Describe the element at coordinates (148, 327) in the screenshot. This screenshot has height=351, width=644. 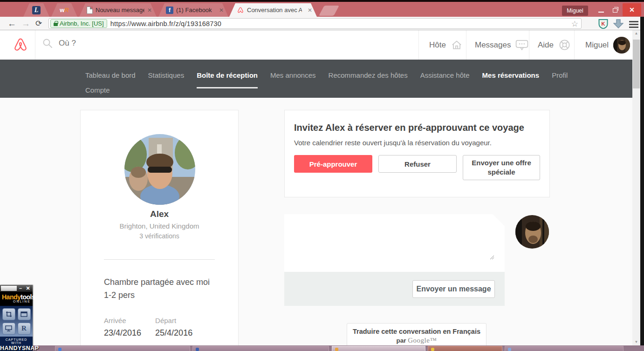
I see `booking-dates: Arrivée 23/4/2016 Départ 25/4/2016` at that location.